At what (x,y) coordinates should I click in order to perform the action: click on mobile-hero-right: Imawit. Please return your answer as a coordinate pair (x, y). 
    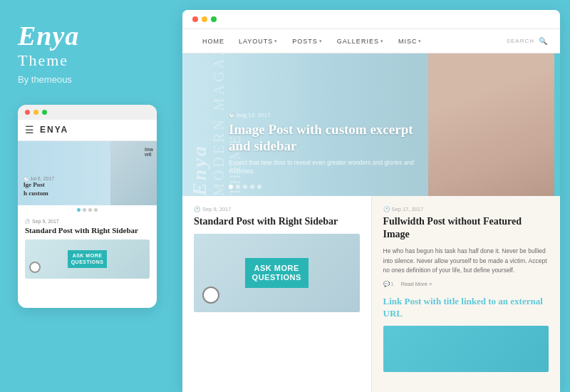
    Looking at the image, I should click on (134, 173).